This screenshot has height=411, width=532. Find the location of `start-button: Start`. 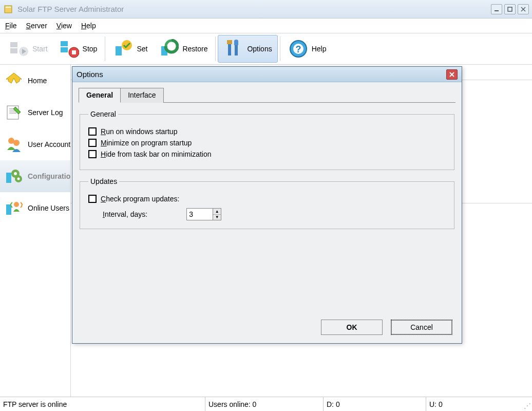

start-button: Start is located at coordinates (28, 49).